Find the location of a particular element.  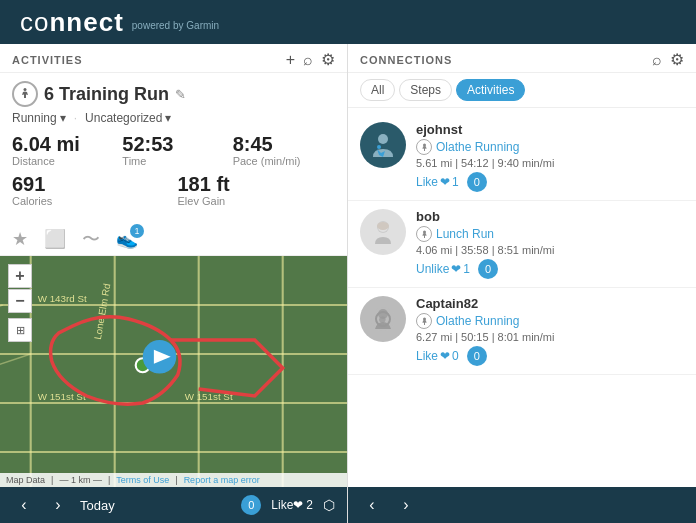

stat-time: 52:53 Time is located at coordinates (173, 150).